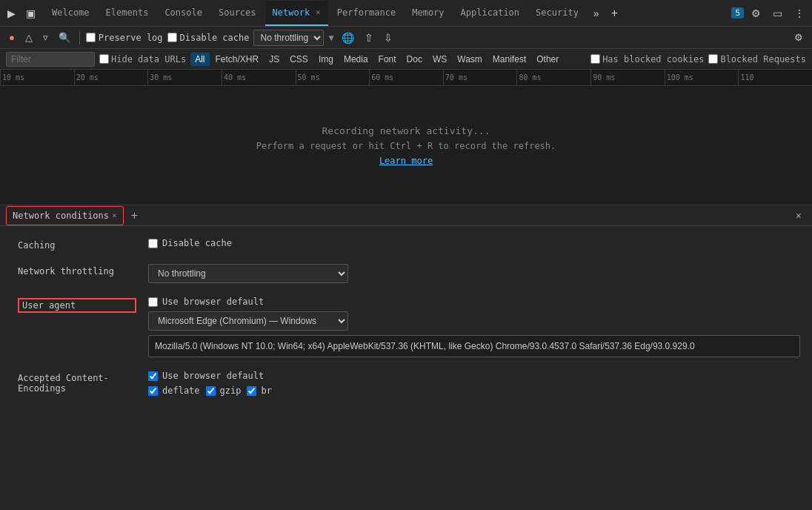 The width and height of the screenshot is (812, 510). What do you see at coordinates (615, 13) in the screenshot?
I see `add-tab-button: +` at bounding box center [615, 13].